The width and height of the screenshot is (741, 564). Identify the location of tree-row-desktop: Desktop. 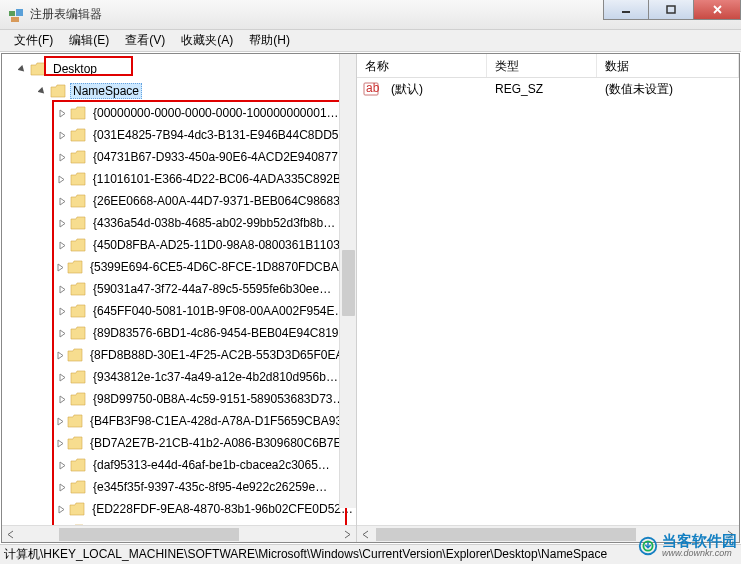
(181, 69).